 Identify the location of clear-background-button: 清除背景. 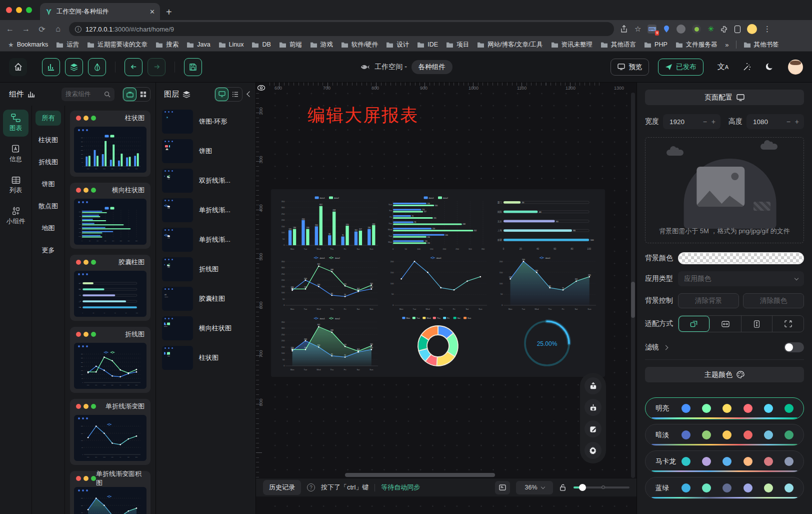
(708, 301).